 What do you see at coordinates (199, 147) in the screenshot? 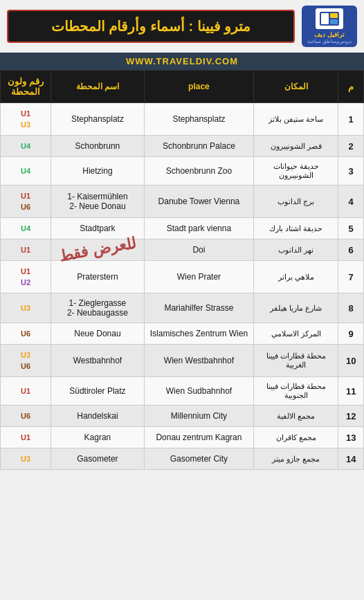
I see `cell-place-en: Schonbrunn Palace` at bounding box center [199, 147].